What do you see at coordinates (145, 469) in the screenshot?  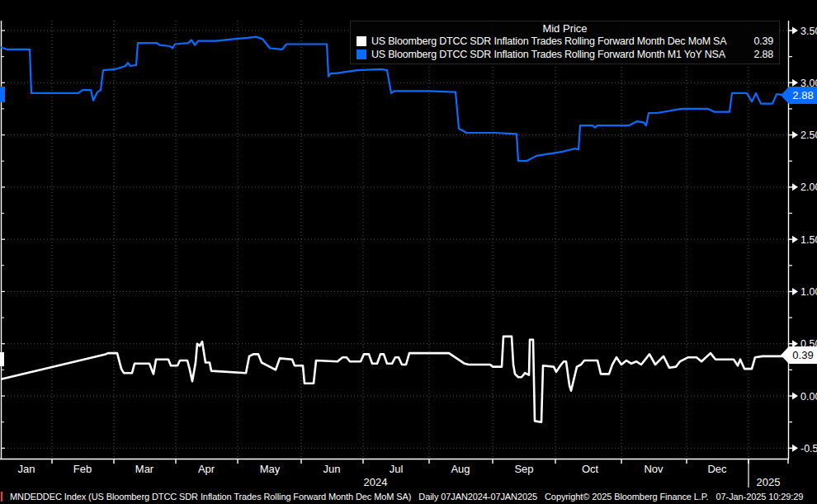 I see `x-axis-month-label: Mar` at bounding box center [145, 469].